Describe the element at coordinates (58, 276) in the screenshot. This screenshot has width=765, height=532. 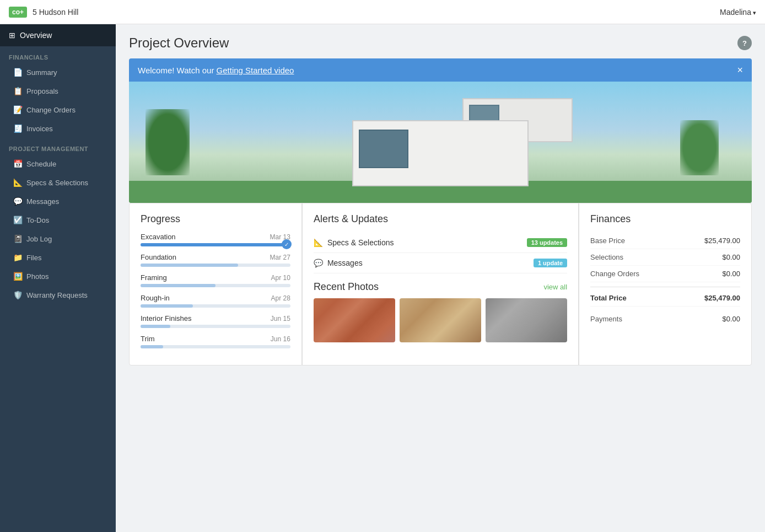
I see `sidebar-item-photos: 🖼️ Photos` at that location.